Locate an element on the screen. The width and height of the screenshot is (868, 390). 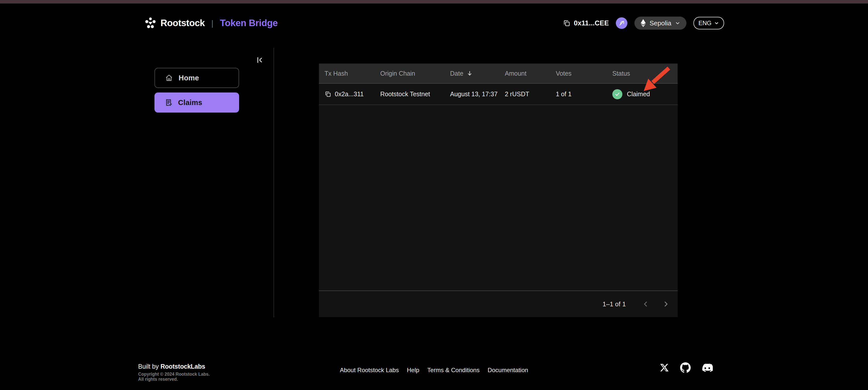
claims-icon is located at coordinates (168, 102).